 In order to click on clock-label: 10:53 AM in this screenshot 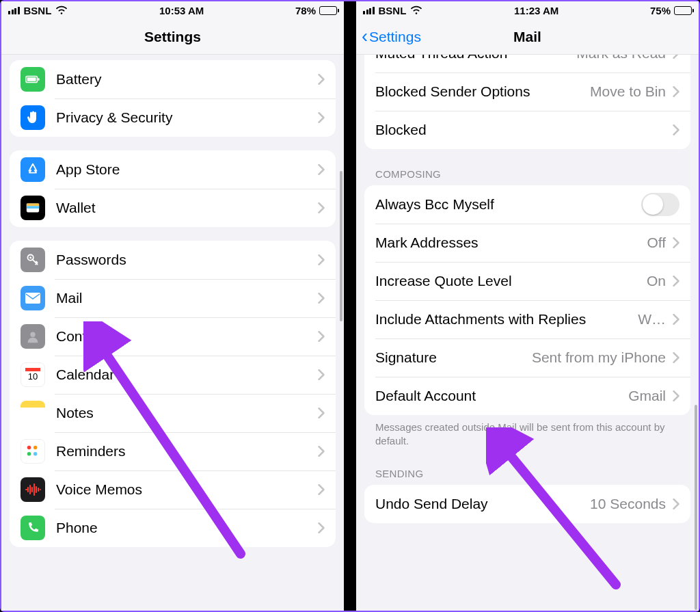, I will do `click(182, 11)`.